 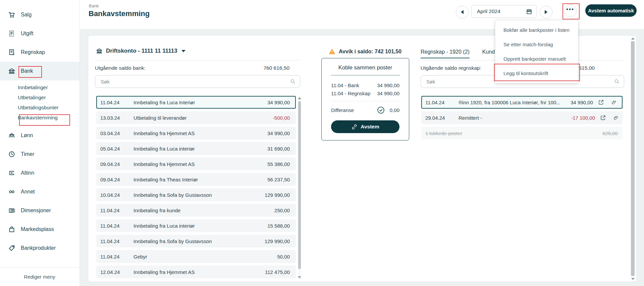 I want to click on menu-item-match-forslag: Se etter match-forslag, so click(x=537, y=44).